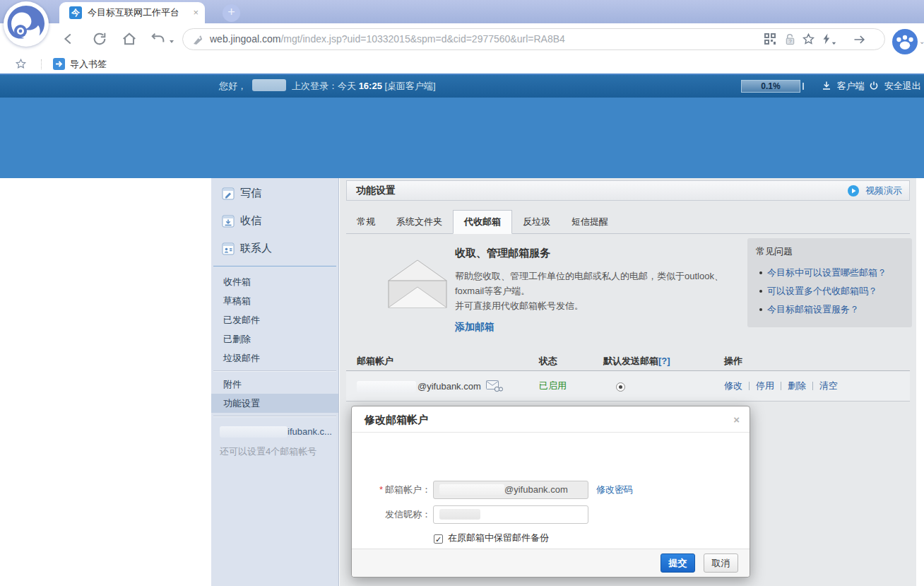 This screenshot has height=586, width=924. Describe the element at coordinates (733, 386) in the screenshot. I see `action-modify: 修改` at that location.